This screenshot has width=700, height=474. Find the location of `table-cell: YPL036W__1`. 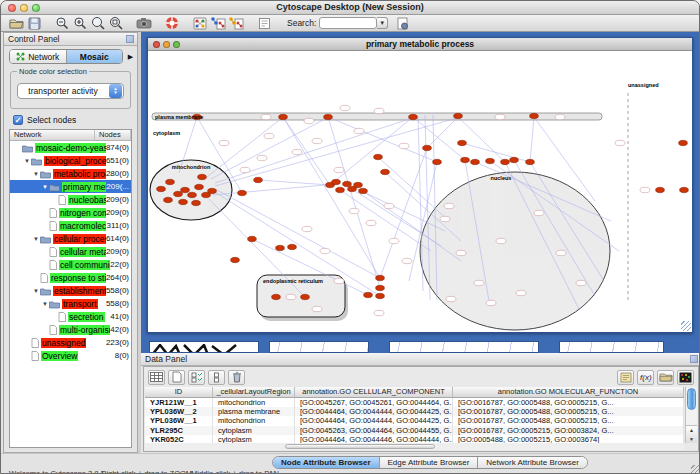

table-cell: YPL036W__1 is located at coordinates (179, 420).